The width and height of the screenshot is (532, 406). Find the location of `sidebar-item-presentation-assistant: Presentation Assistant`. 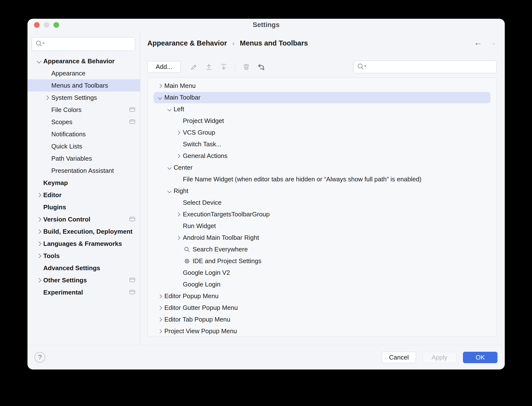

sidebar-item-presentation-assistant: Presentation Assistant is located at coordinates (84, 171).